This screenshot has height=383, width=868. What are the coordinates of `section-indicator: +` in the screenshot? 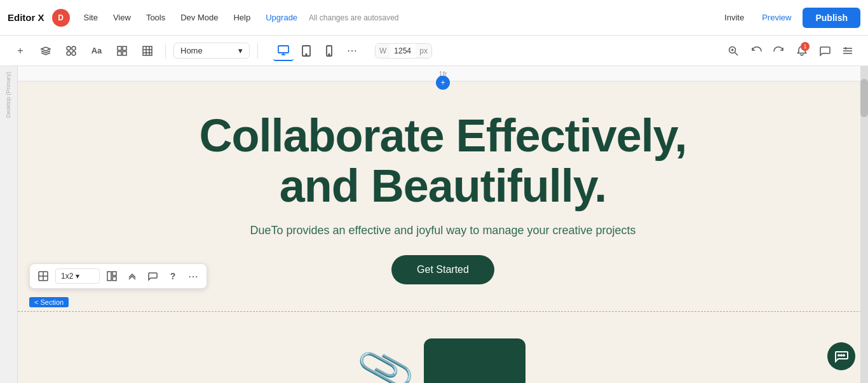 It's located at (443, 83).